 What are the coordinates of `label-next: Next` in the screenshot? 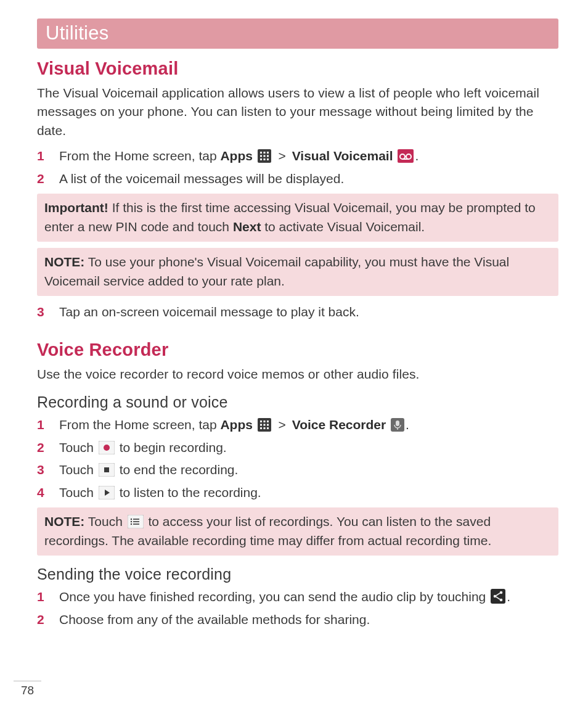 It's located at (247, 227).